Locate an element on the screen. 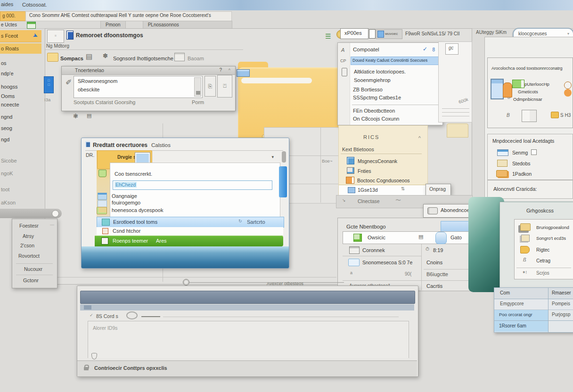 Image resolution: width=573 pixels, height=392 pixels. list-small-icon: ▤ is located at coordinates (89, 116).